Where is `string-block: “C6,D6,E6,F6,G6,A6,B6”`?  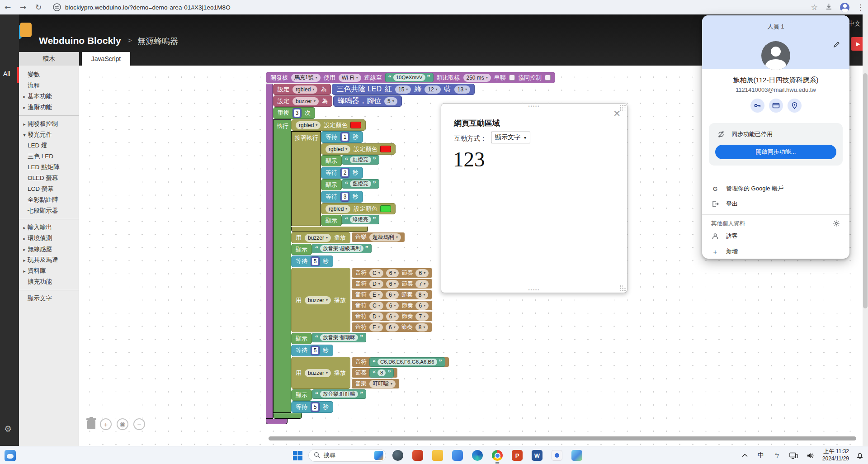
string-block: “C6,D6,E6,F6,G6,A6,B6” is located at coordinates (407, 362).